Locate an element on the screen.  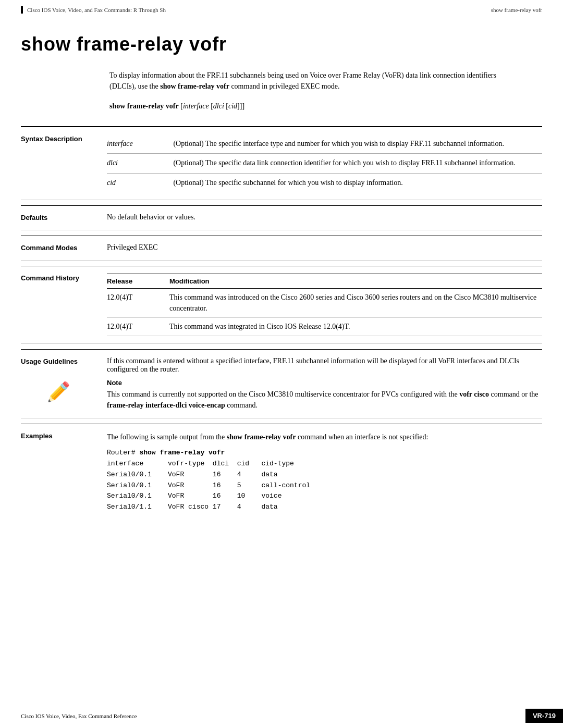
syntax-command: show frame-relay vofr is located at coordinates (144, 106).